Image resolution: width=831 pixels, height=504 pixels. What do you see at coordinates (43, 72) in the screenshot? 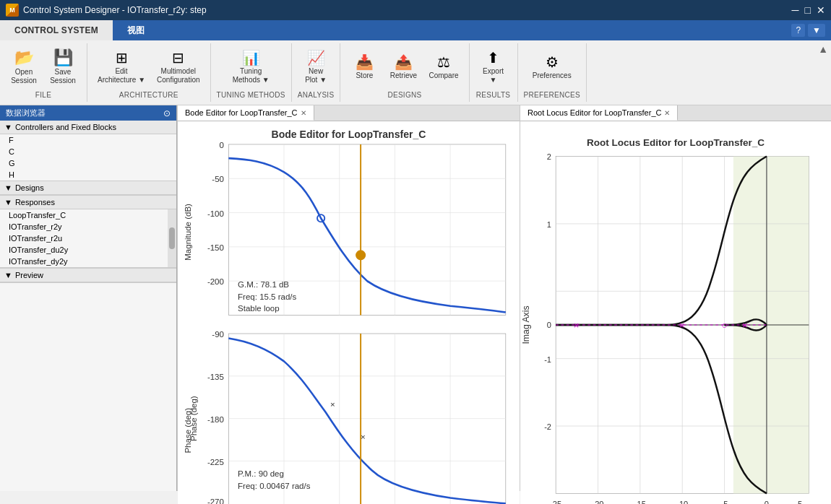
I see `ribbon-group-file: 📂 OpenSession 💾 SaveSession FILE` at bounding box center [43, 72].